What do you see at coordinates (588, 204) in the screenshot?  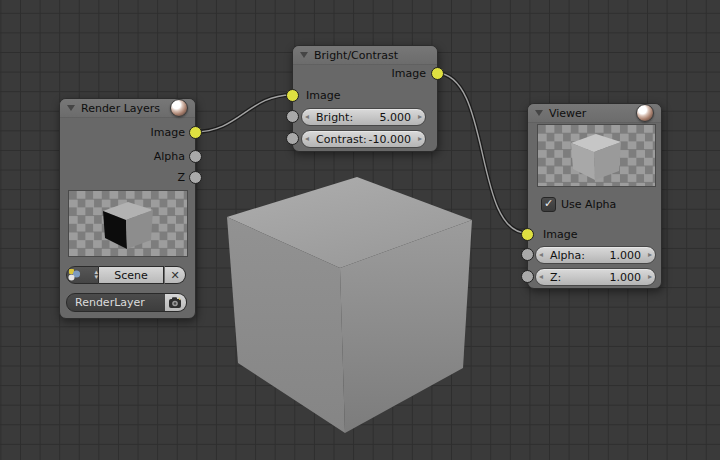 I see `use-alpha-label: Use Alpha` at bounding box center [588, 204].